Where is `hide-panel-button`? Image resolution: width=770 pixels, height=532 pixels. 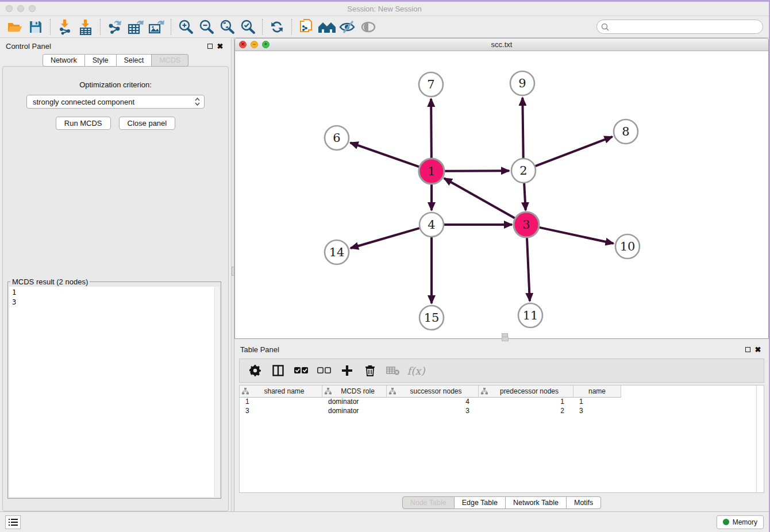 hide-panel-button is located at coordinates (348, 27).